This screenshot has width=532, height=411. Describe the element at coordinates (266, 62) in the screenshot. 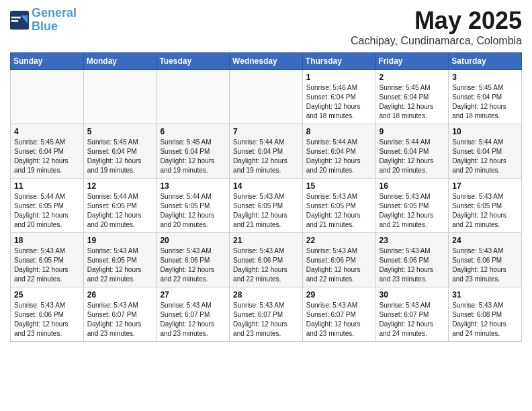

I see `weekday-header-row: SundayMondayTuesdayWednesdayThursdayFrid…` at that location.